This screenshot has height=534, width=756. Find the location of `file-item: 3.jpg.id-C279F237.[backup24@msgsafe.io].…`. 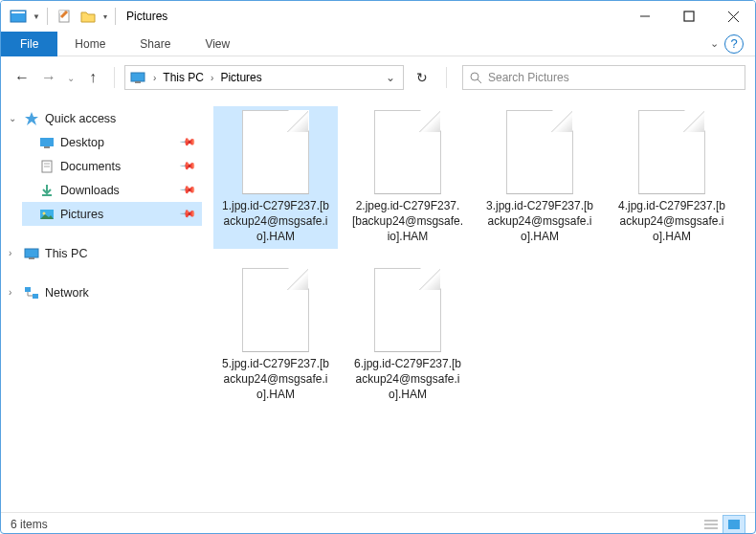

file-item: 3.jpg.id-C279F237.[backup24@msgsafe.io].… is located at coordinates (540, 178).